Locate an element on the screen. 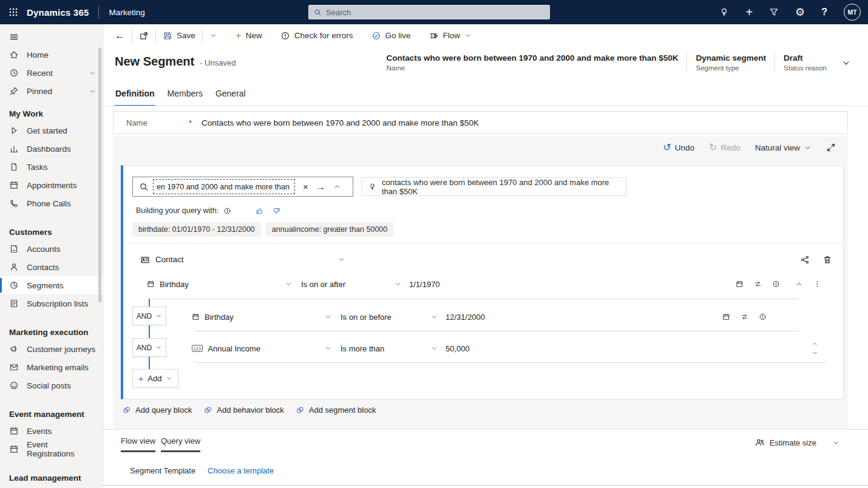 The height and width of the screenshot is (488, 868). help-button: ? is located at coordinates (824, 12).